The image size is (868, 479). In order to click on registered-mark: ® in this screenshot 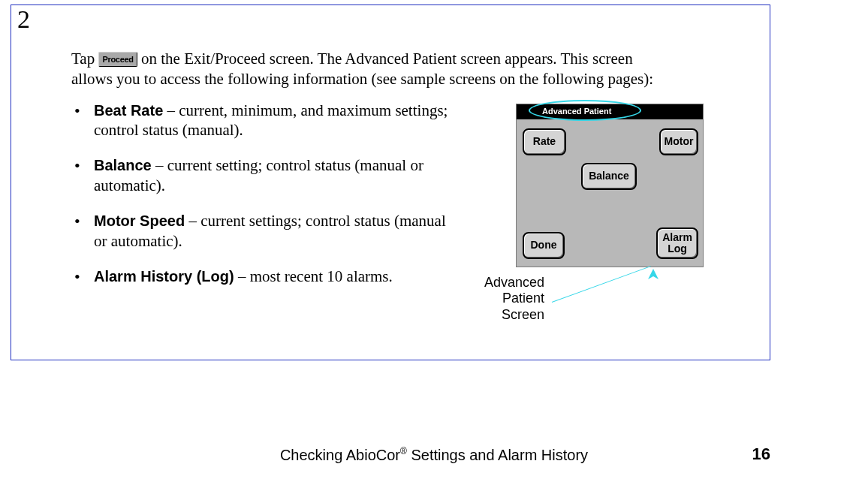, I will do `click(404, 451)`.